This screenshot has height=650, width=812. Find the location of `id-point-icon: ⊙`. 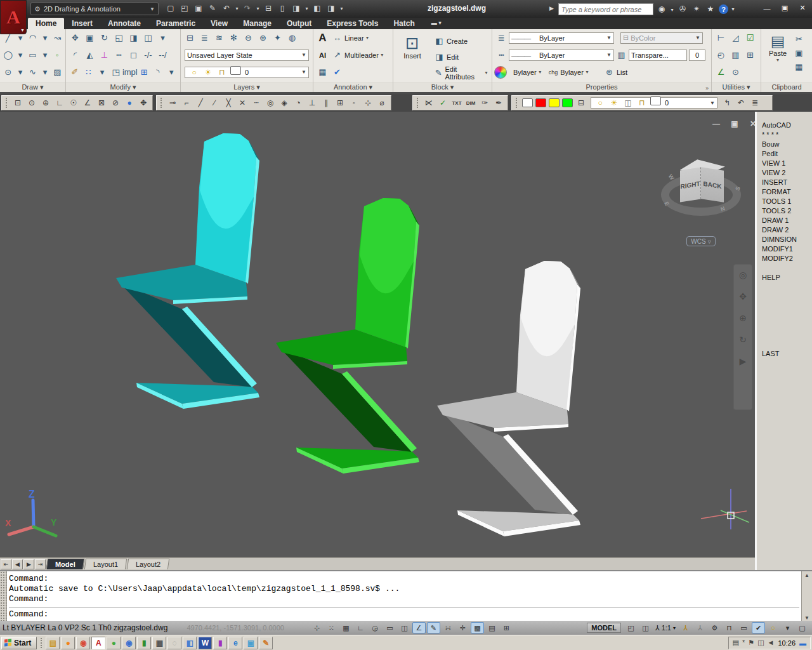

id-point-icon: ⊙ is located at coordinates (736, 72).